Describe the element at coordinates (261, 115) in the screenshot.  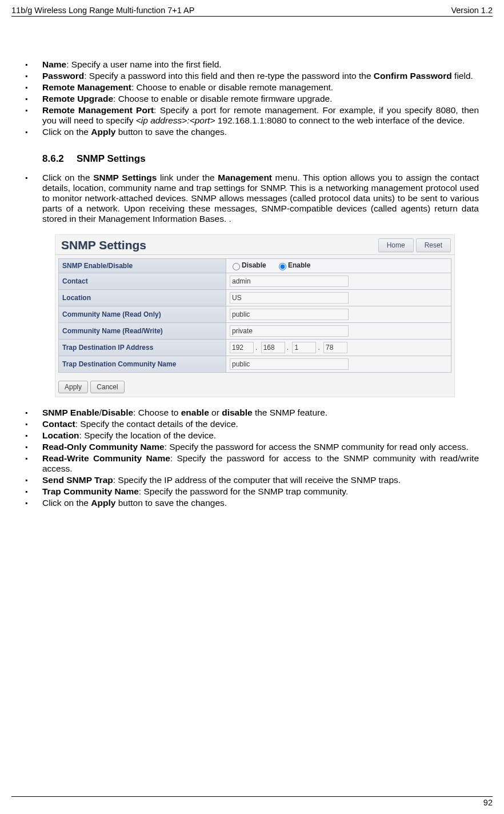
I see `bullet-remote-port: Remote Management Port: Specify a port f…` at that location.